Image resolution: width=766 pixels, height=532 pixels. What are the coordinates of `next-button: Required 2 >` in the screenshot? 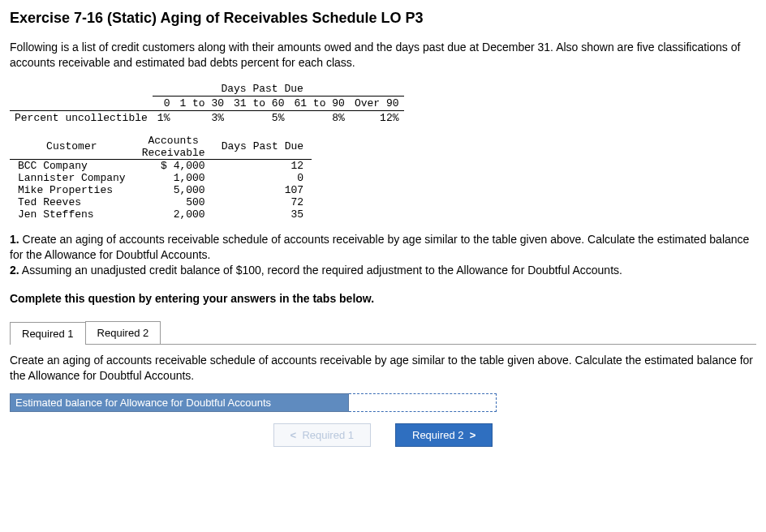 It's located at (444, 435).